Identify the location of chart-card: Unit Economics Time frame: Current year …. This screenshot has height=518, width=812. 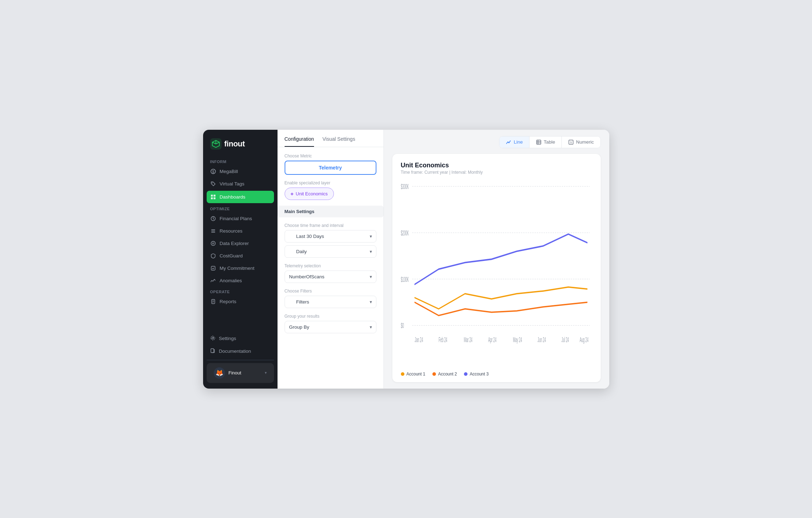
(497, 268).